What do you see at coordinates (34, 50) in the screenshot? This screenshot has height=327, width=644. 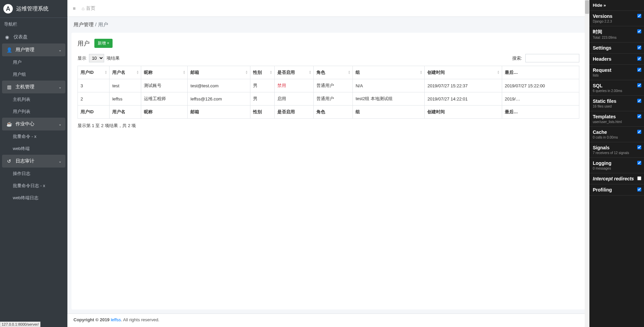 I see `sidebar-item-user-mgmt: 👤 用户管理 ⌄` at bounding box center [34, 50].